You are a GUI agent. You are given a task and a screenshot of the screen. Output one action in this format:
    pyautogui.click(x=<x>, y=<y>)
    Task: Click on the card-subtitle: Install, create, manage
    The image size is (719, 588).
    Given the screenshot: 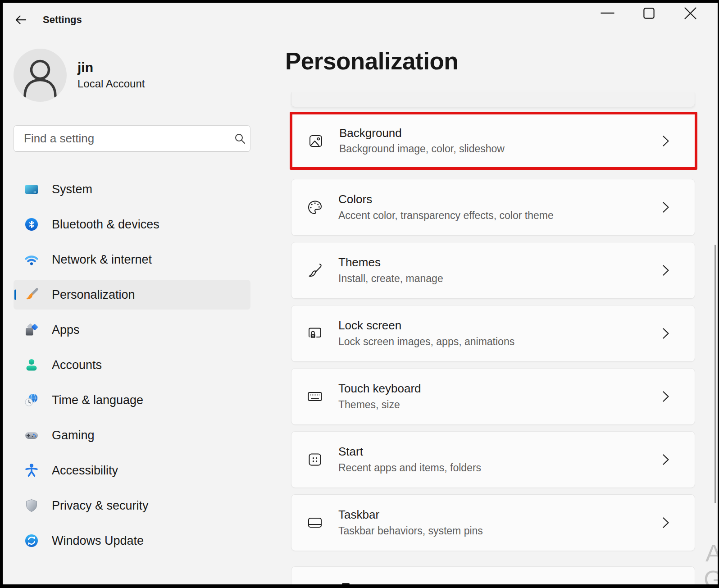 What is the action you would take?
    pyautogui.click(x=391, y=279)
    